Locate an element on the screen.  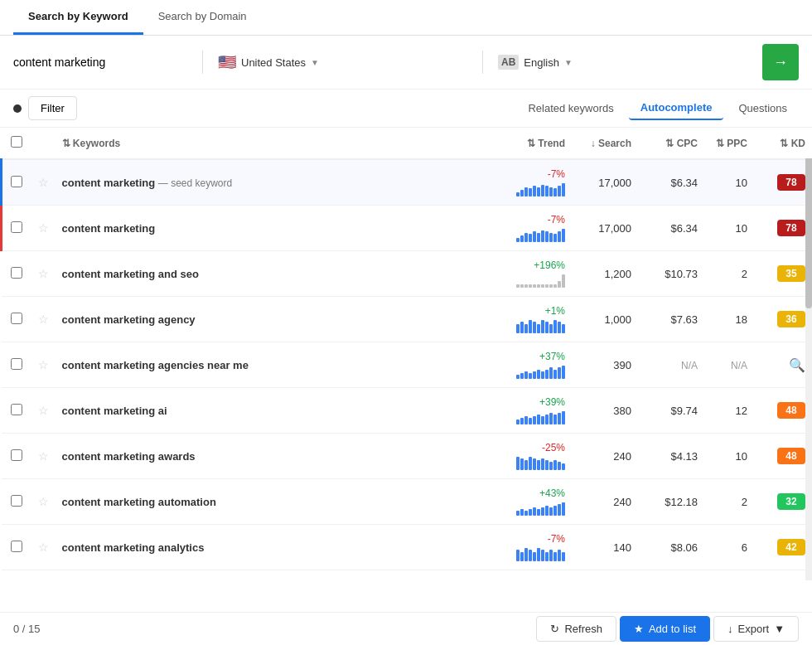
keyword-cell: content marketing and seo is located at coordinates (264, 274).